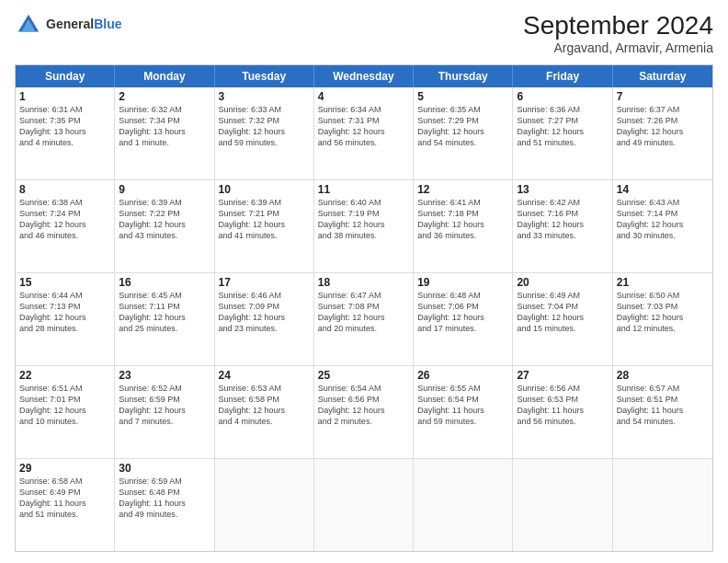  What do you see at coordinates (64, 499) in the screenshot?
I see `day-info: Sunrise: 6:58 AMSunset: 6:49 PMDaylight:…` at bounding box center [64, 499].